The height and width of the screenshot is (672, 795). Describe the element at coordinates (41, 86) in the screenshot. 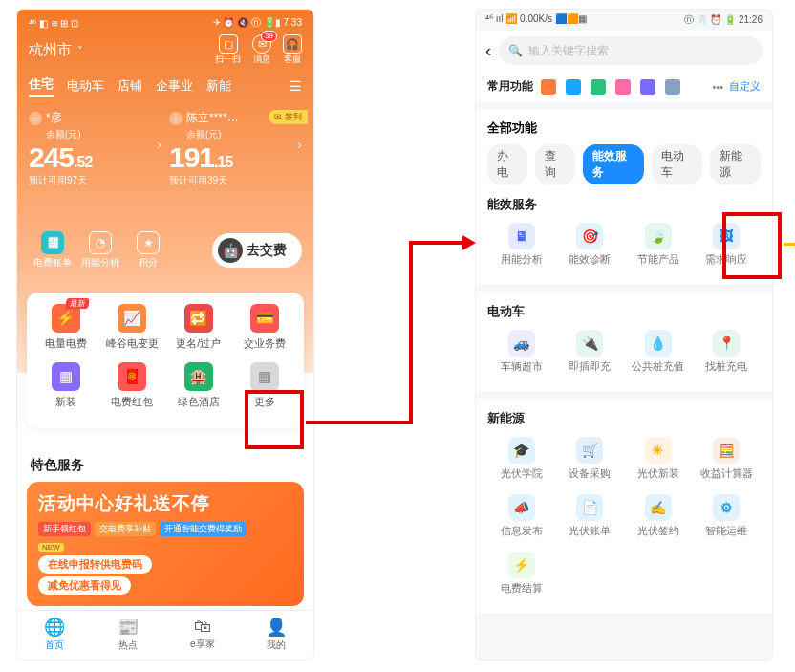

I see `tab-home: 住宅` at that location.